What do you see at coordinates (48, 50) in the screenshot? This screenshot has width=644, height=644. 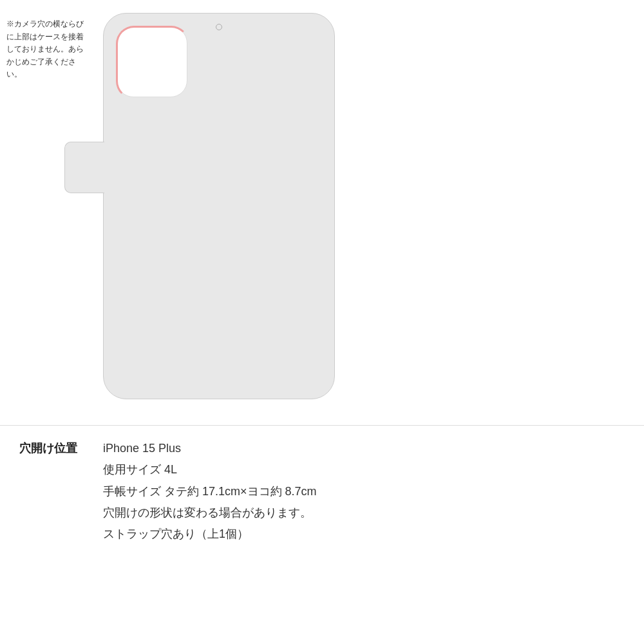 I see `info-note: ※カメラ穴の横ならびに上部はケースを接着しておりません。あらかじめご了承ください…` at bounding box center [48, 50].